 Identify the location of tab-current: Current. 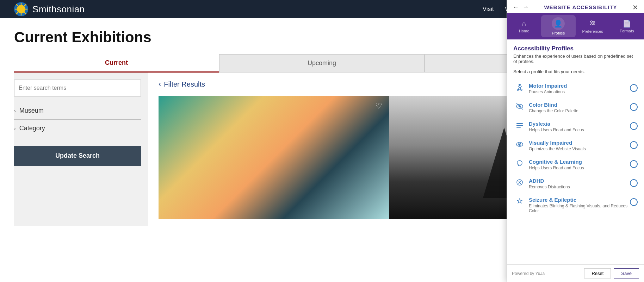
(117, 63).